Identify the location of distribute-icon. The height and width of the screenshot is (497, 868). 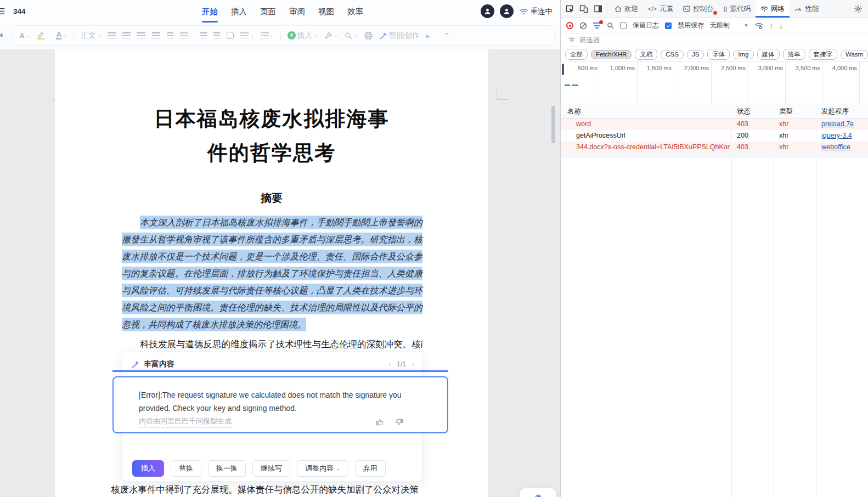
(170, 35).